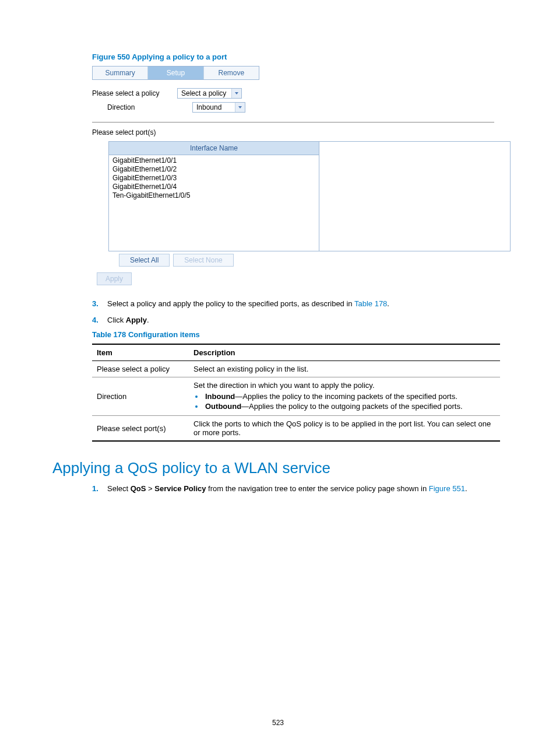 The image size is (556, 756). What do you see at coordinates (100, 304) in the screenshot?
I see `step-number: 3.` at bounding box center [100, 304].